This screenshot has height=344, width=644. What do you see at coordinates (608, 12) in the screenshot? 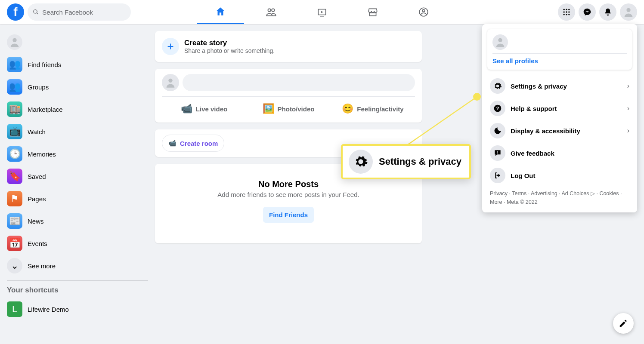
I see `bell-icon` at bounding box center [608, 12].